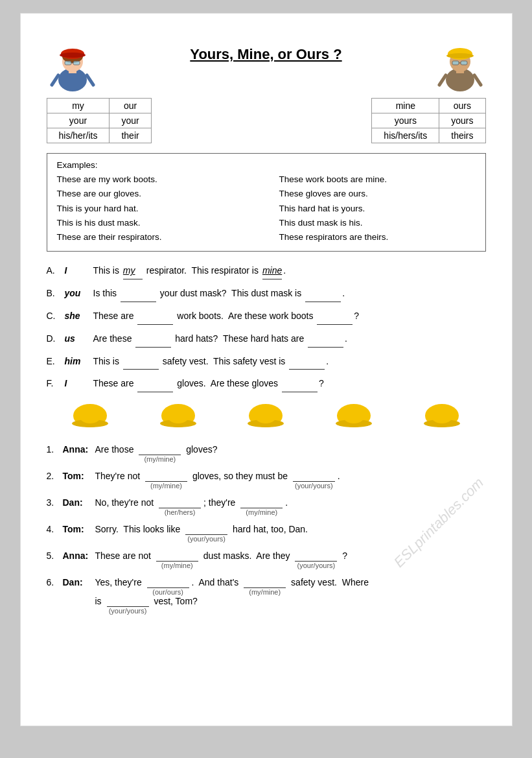 Image resolution: width=532 pixels, height=758 pixels. Describe the element at coordinates (290, 294) in the screenshot. I see `exercise-text-b: Is this your dust mask? This dust mask i…` at that location.